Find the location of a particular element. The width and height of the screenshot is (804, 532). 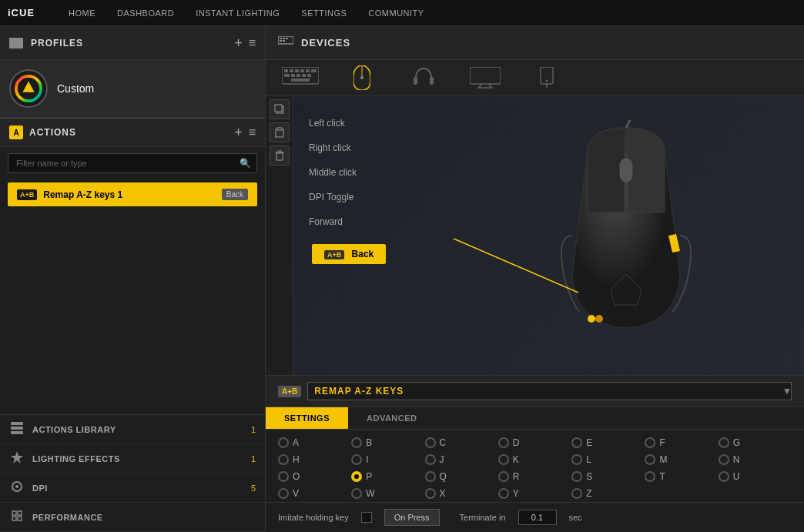

nav-instant-lighting: INSTANT LIGHTING is located at coordinates (237, 13).